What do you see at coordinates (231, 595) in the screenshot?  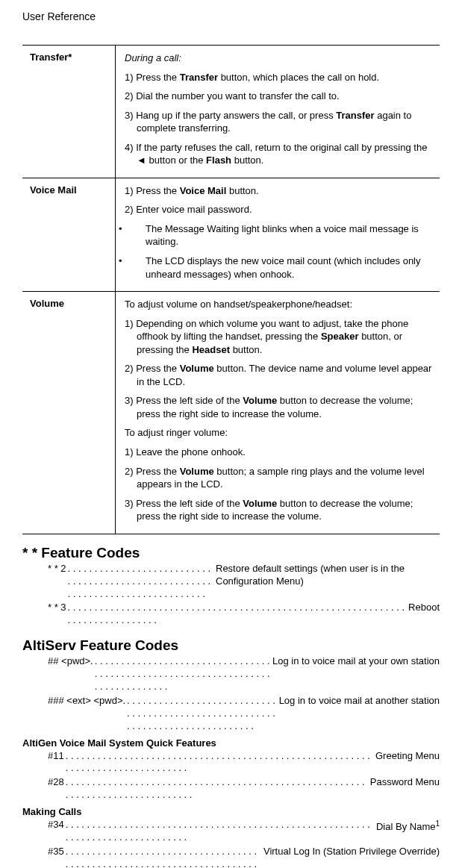 I see `star-codes-list: * * 2Restore default settings (when user…` at bounding box center [231, 595].